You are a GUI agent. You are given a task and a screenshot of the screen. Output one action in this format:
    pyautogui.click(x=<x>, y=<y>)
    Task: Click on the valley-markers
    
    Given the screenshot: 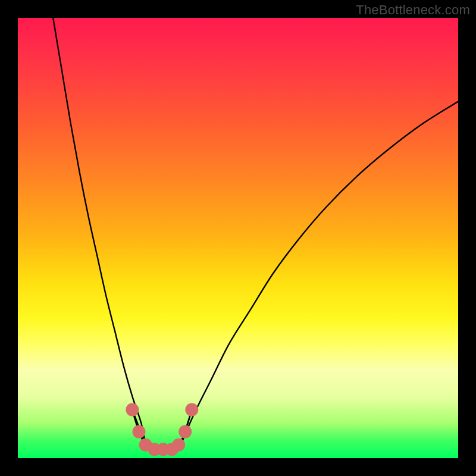 What is the action you would take?
    pyautogui.click(x=162, y=430)
    